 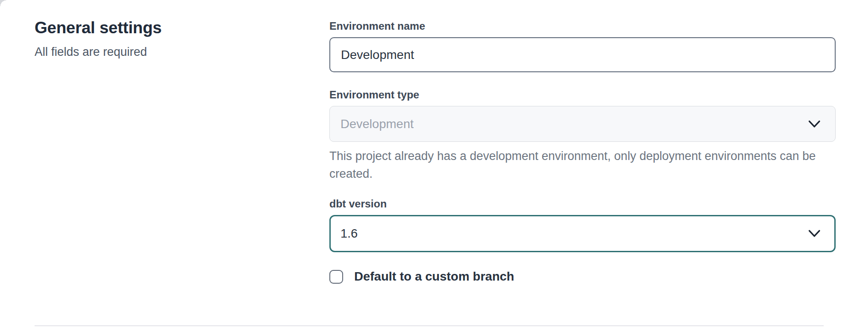 What do you see at coordinates (583, 26) in the screenshot?
I see `environment-name-label: Environment name` at bounding box center [583, 26].